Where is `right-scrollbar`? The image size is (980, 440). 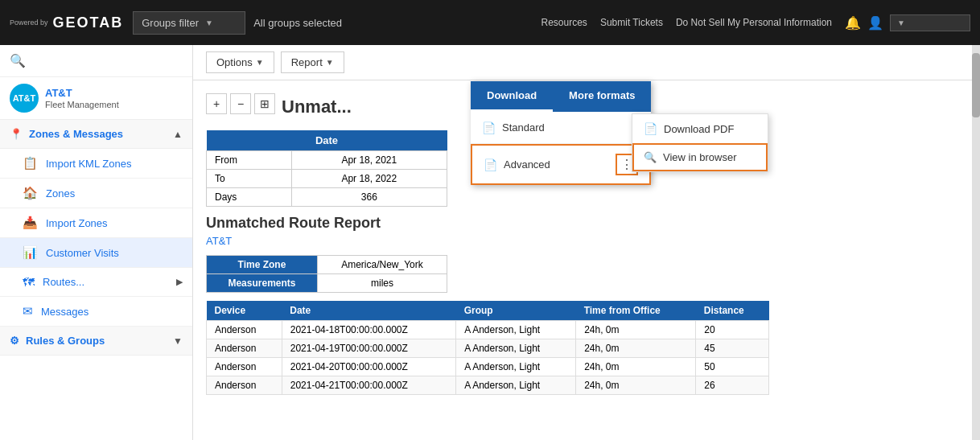
right-scrollbar is located at coordinates (976, 243).